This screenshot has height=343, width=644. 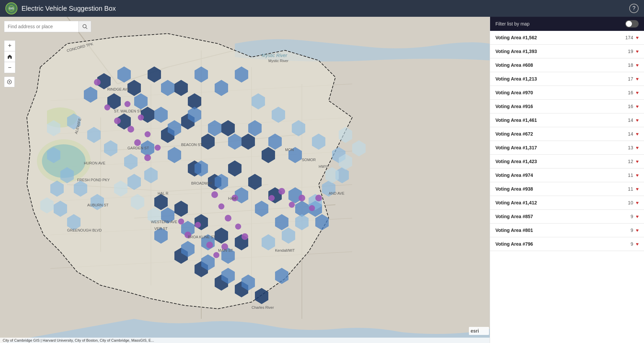 I want to click on help-button: ?, so click(x=634, y=8).